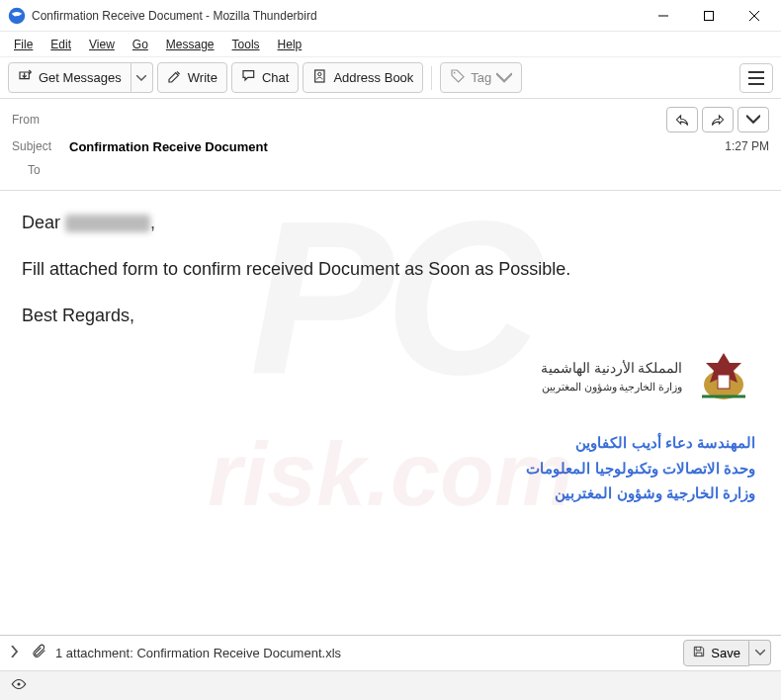 The image size is (781, 700). What do you see at coordinates (716, 653) in the screenshot?
I see `save-attachment-button: Save` at bounding box center [716, 653].